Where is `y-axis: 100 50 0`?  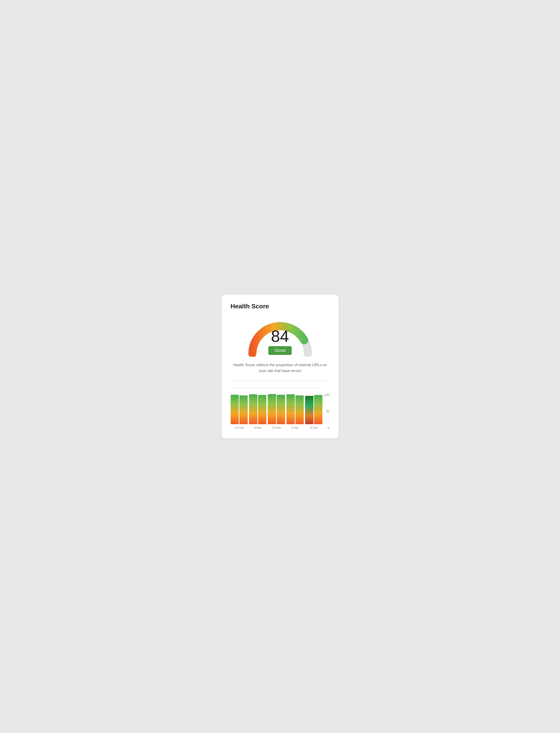 y-axis: 100 50 0 is located at coordinates (326, 411).